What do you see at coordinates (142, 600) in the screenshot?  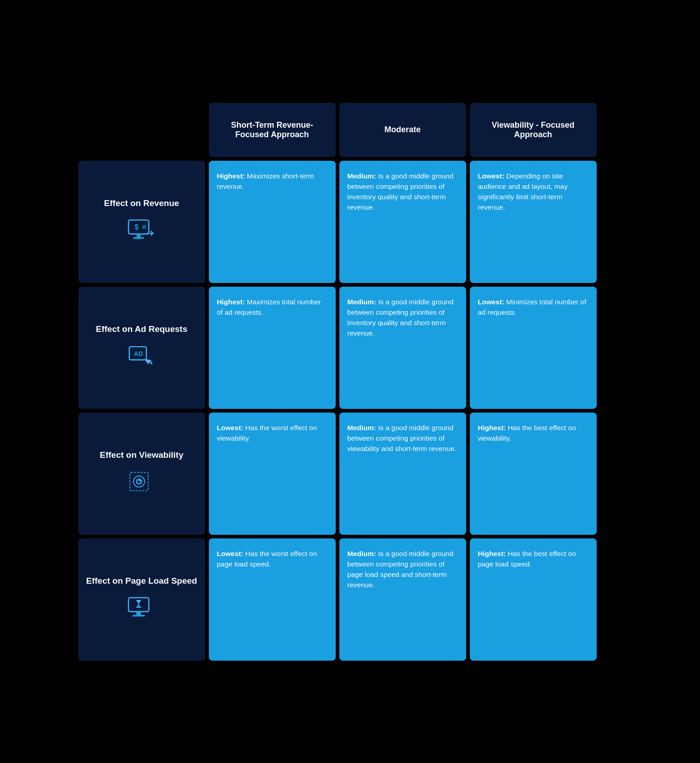 I see `row-label-pagespeed: Effect on Page Load Speed` at bounding box center [142, 600].